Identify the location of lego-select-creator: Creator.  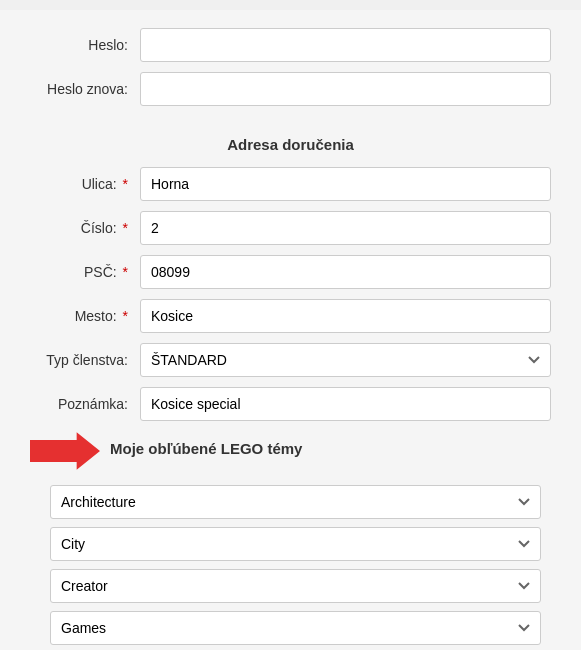
(296, 586).